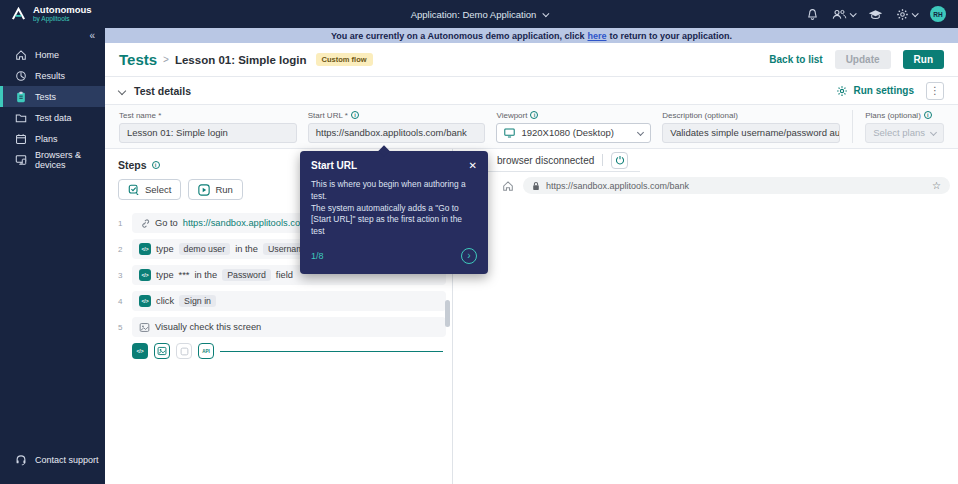 The height and width of the screenshot is (484, 958). What do you see at coordinates (21, 139) in the screenshot?
I see `calendar-icon` at bounding box center [21, 139].